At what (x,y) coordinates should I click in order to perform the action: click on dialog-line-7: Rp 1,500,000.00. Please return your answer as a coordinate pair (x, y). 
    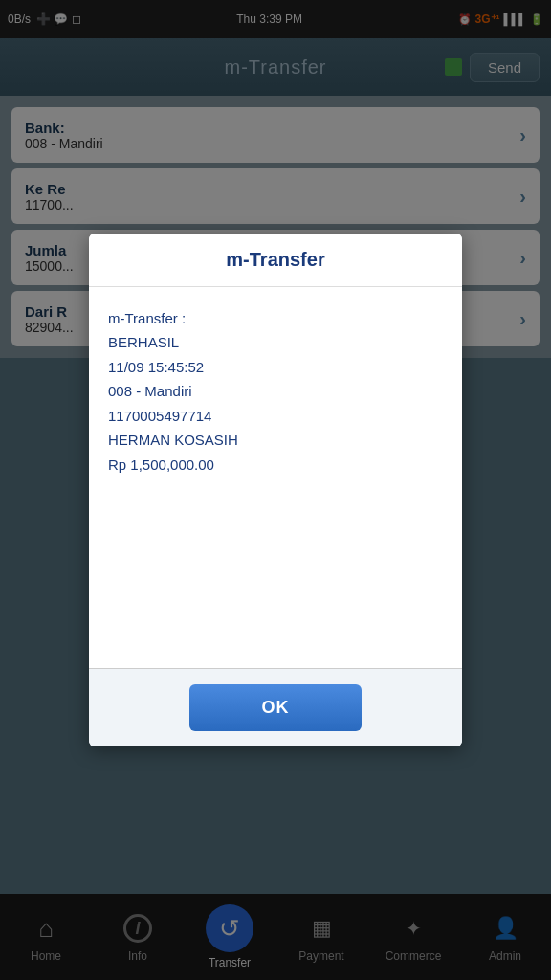
    Looking at the image, I should click on (276, 465).